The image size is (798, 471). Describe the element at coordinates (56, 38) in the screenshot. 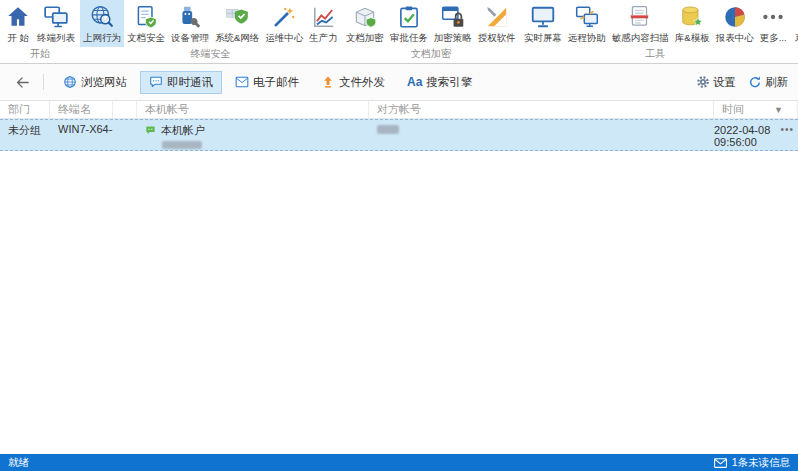

I see `ribbon-item-label: 终端列表` at that location.